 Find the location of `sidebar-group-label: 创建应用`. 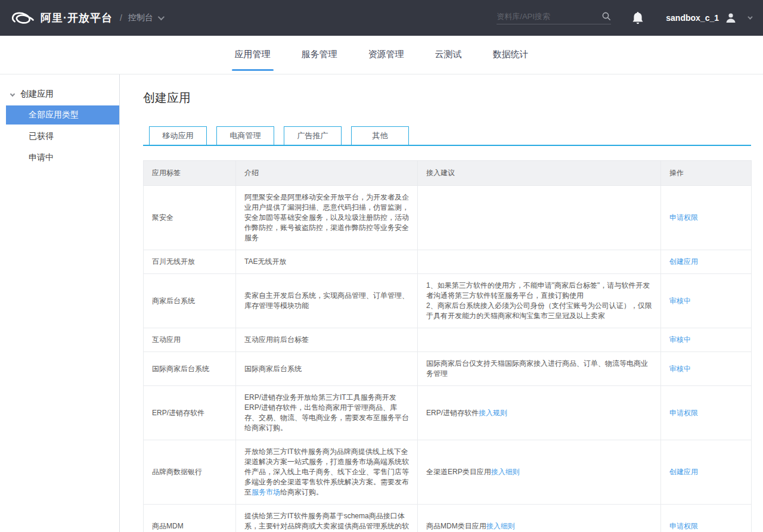

sidebar-group-label: 创建应用 is located at coordinates (37, 94).